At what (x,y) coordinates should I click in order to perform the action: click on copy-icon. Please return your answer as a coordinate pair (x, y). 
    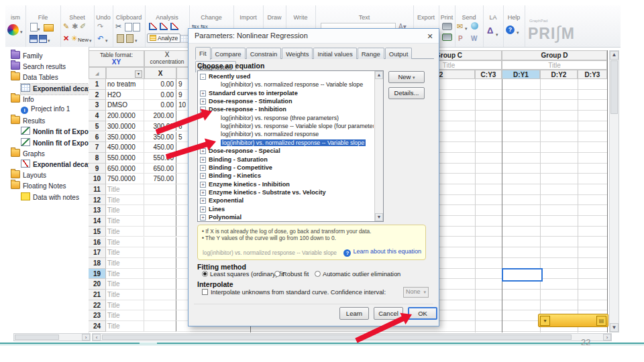
    Looking at the image, I should click on (129, 27).